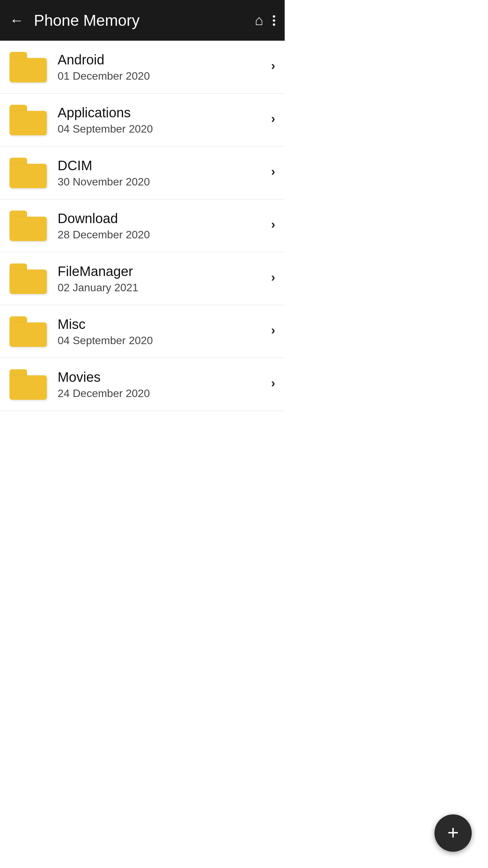 The width and height of the screenshot is (488, 868). I want to click on header-actions: ⌂, so click(265, 20).